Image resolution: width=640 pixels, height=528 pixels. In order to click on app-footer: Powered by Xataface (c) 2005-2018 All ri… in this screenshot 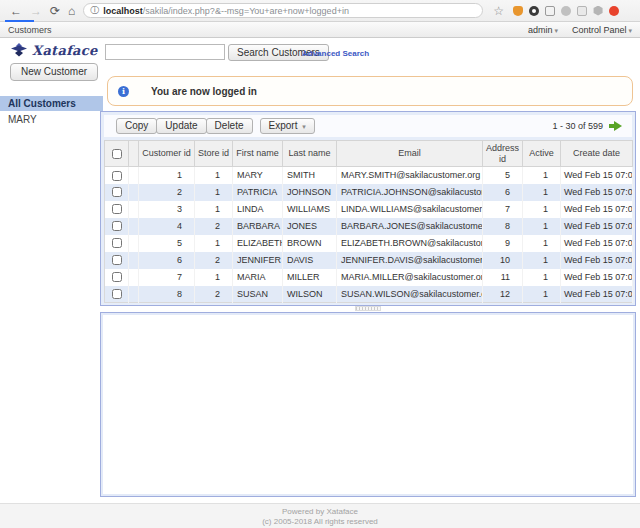, I will do `click(320, 516)`.